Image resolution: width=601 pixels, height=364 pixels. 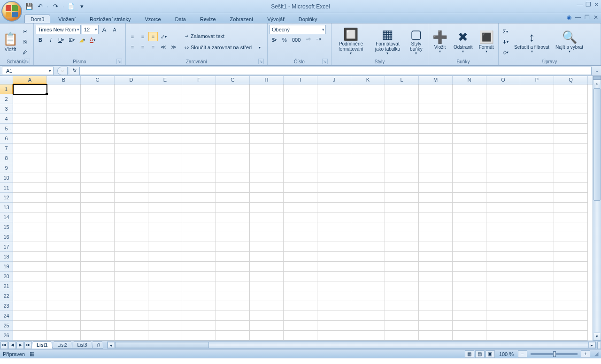 What do you see at coordinates (571, 336) in the screenshot?
I see `cell-Q26` at bounding box center [571, 336].